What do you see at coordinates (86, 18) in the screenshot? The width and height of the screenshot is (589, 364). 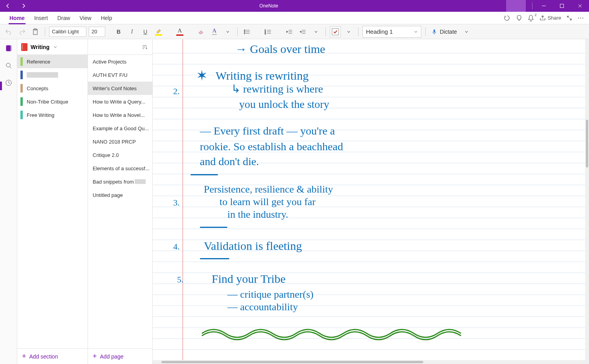 I see `tab-view: View` at bounding box center [86, 18].